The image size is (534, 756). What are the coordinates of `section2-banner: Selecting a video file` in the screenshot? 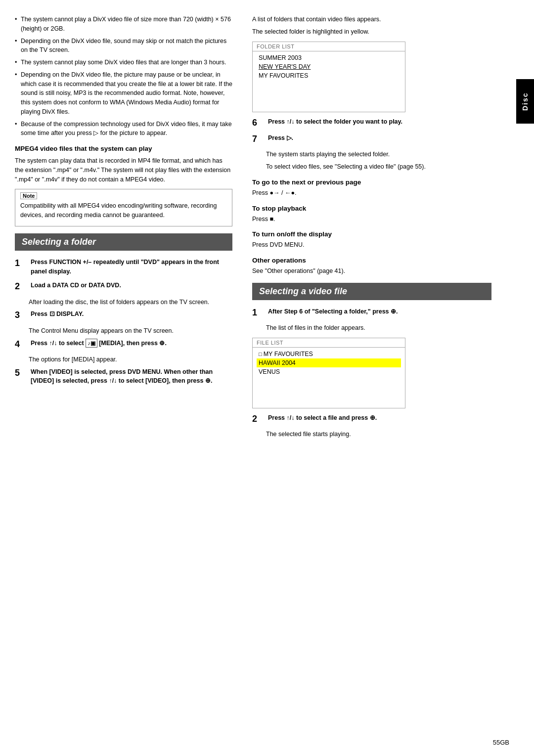 It's located at (372, 292).